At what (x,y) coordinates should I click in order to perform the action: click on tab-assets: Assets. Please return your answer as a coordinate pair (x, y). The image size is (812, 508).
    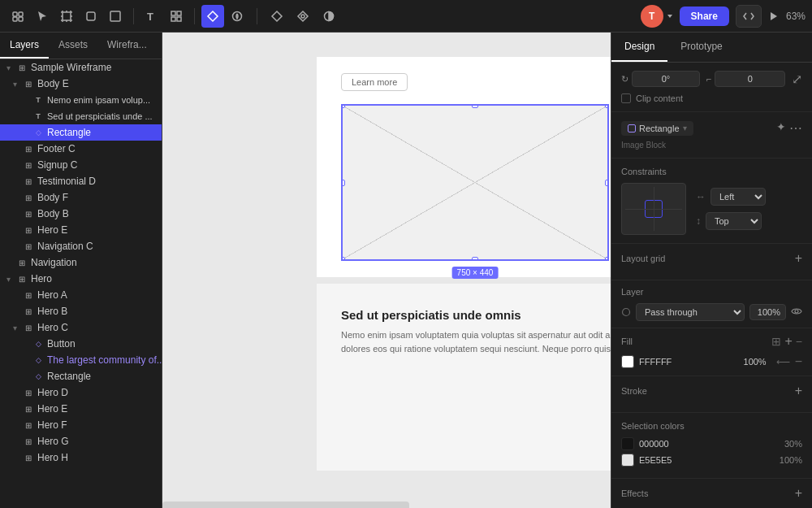
    Looking at the image, I should click on (73, 46).